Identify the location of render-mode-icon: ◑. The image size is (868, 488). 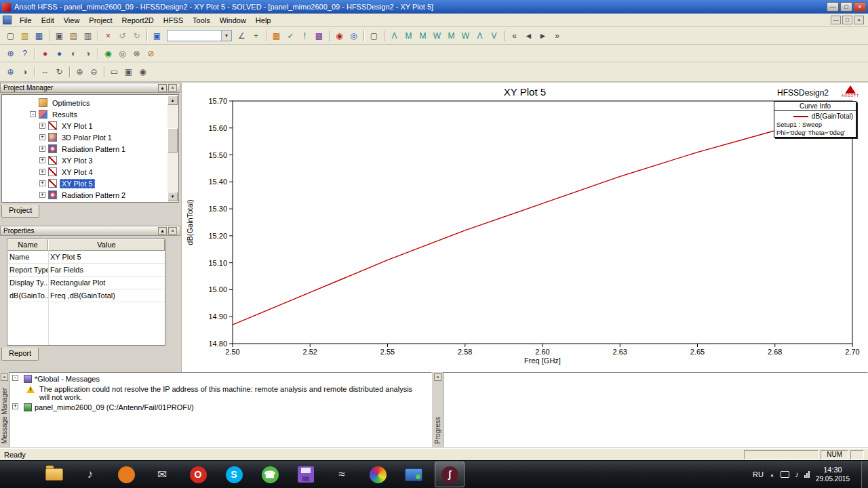
(24, 72).